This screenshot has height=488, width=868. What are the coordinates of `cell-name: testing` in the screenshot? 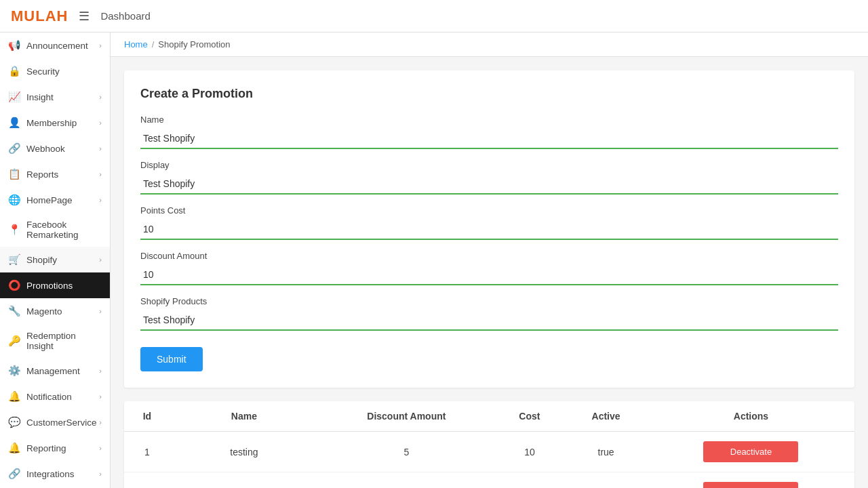 It's located at (244, 452).